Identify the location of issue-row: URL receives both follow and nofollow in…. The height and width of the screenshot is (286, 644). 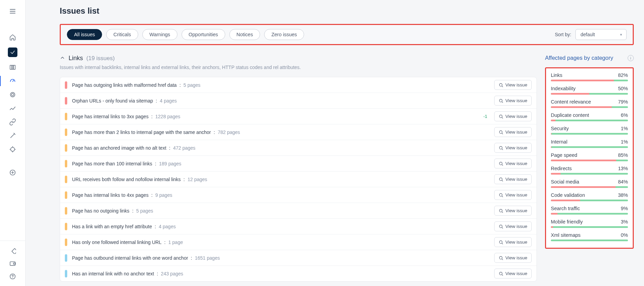
(298, 179).